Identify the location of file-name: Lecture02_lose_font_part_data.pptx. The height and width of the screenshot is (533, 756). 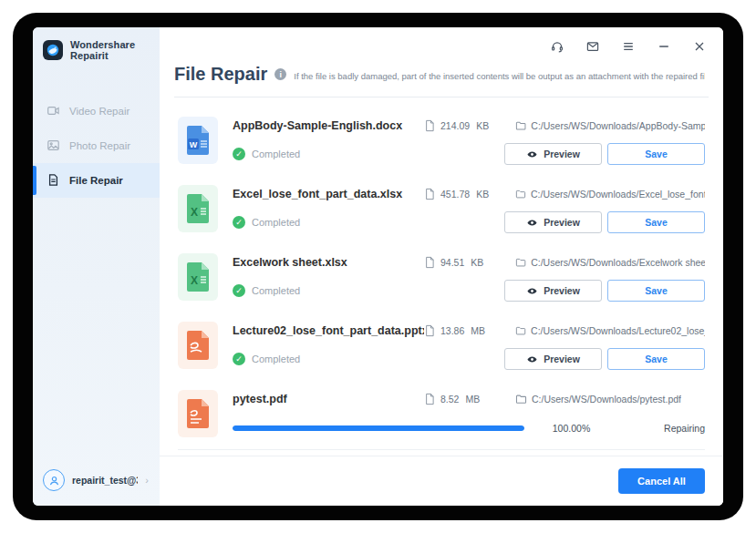
(328, 331).